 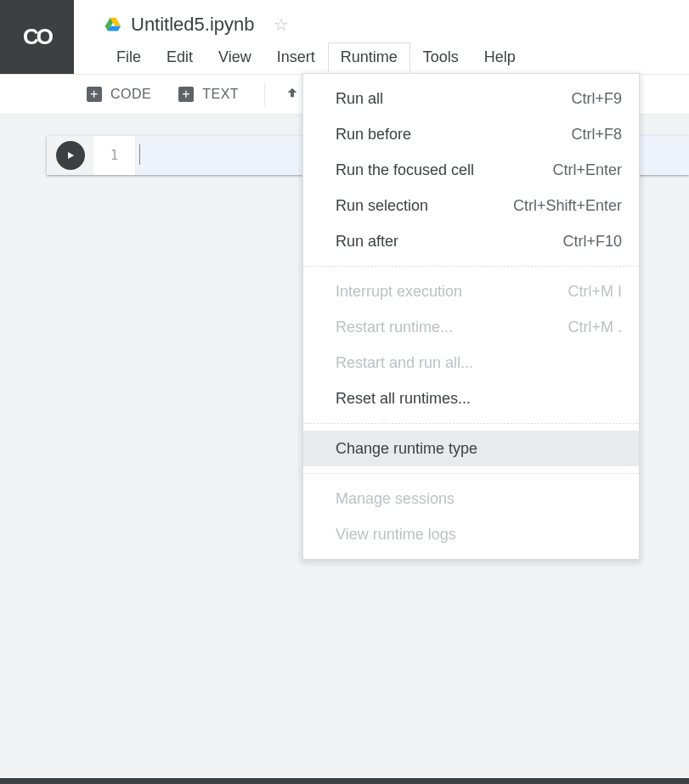 I want to click on menu-item-label: Run the focused cell, so click(x=404, y=170).